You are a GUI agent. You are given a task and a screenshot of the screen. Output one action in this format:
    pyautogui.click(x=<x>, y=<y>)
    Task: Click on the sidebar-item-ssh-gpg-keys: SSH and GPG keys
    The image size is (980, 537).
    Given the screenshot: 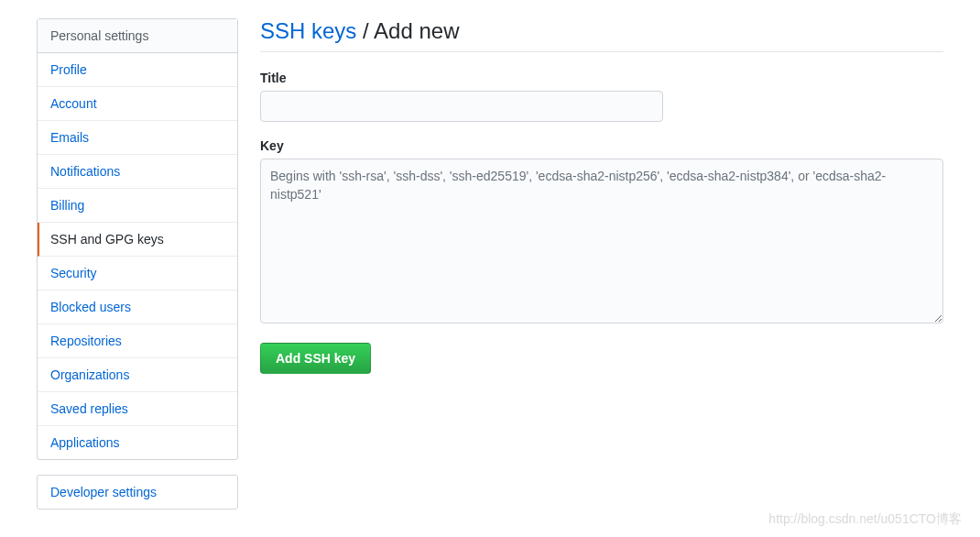 What is the action you would take?
    pyautogui.click(x=137, y=240)
    